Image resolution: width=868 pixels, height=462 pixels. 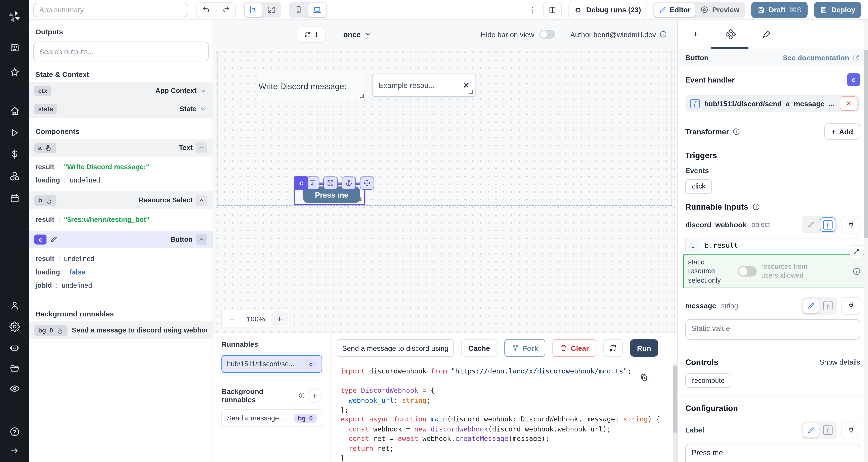 What do you see at coordinates (206, 9) in the screenshot?
I see `undo-button` at bounding box center [206, 9].